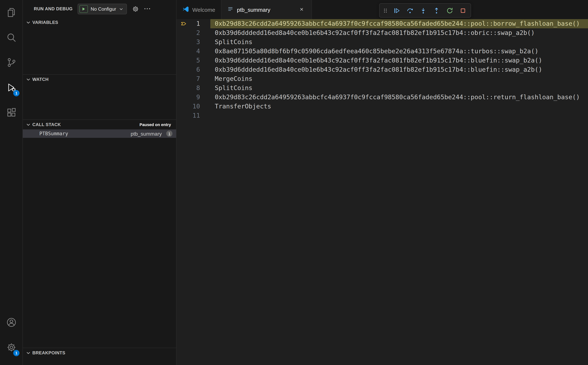  Describe the element at coordinates (193, 88) in the screenshot. I see `line-number: 8` at that location.